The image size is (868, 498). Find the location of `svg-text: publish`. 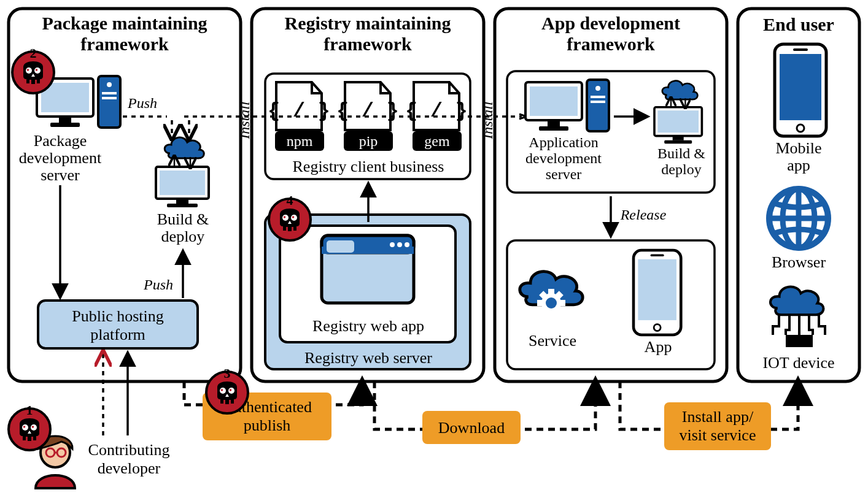

svg-text: publish is located at coordinates (268, 426).